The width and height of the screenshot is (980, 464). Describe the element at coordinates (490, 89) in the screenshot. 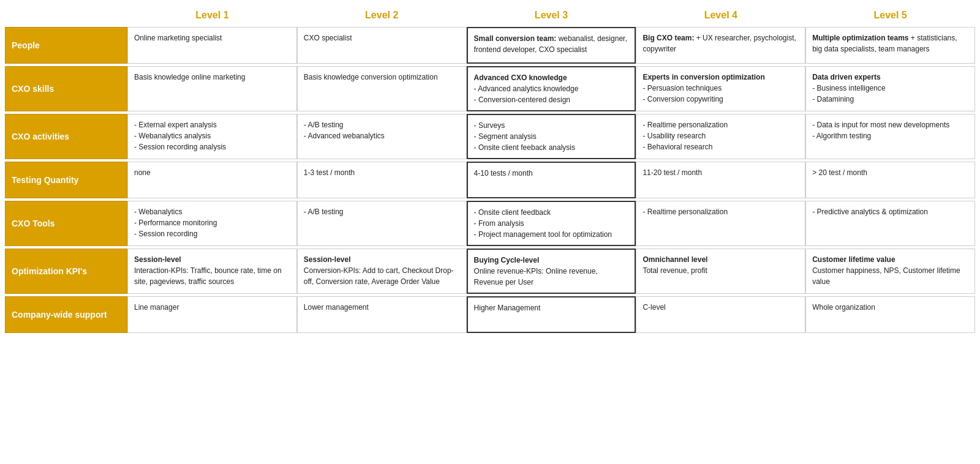

I see `data-row-1: CXO skillsBasis knowledge online marketi…` at that location.